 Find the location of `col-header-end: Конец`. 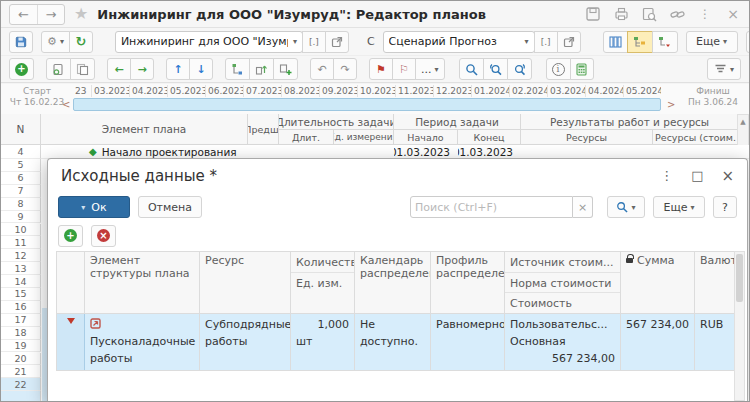

col-header-end: Конец is located at coordinates (490, 138).